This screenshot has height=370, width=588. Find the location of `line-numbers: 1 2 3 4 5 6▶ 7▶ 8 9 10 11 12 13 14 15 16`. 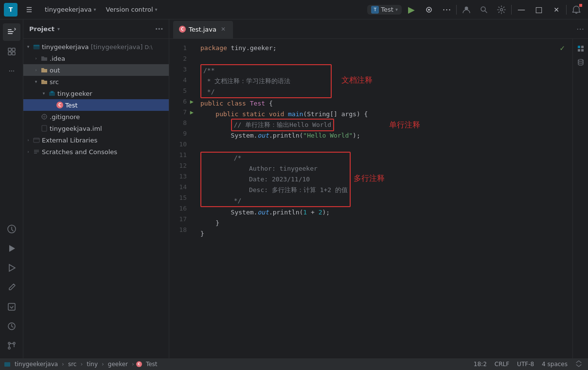

line-numbers: 1 2 3 4 5 6▶ 7▶ 8 9 10 11 12 13 14 15 16 is located at coordinates (181, 198).